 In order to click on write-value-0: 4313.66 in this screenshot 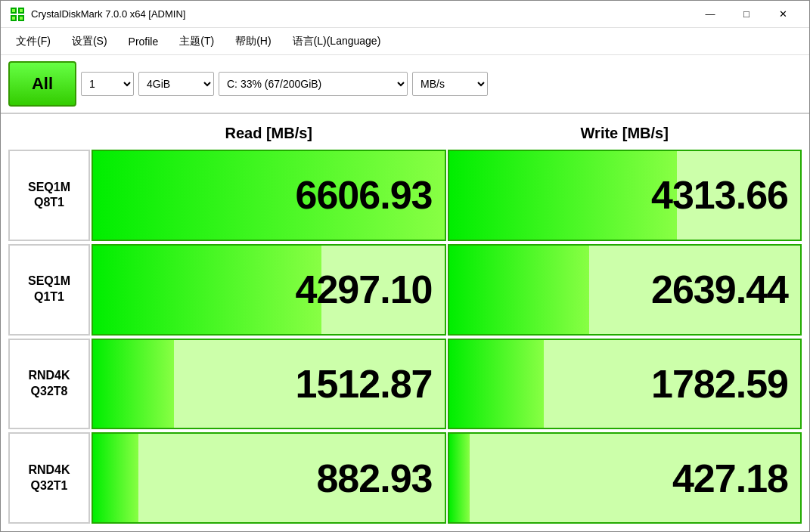, I will do `click(720, 195)`.